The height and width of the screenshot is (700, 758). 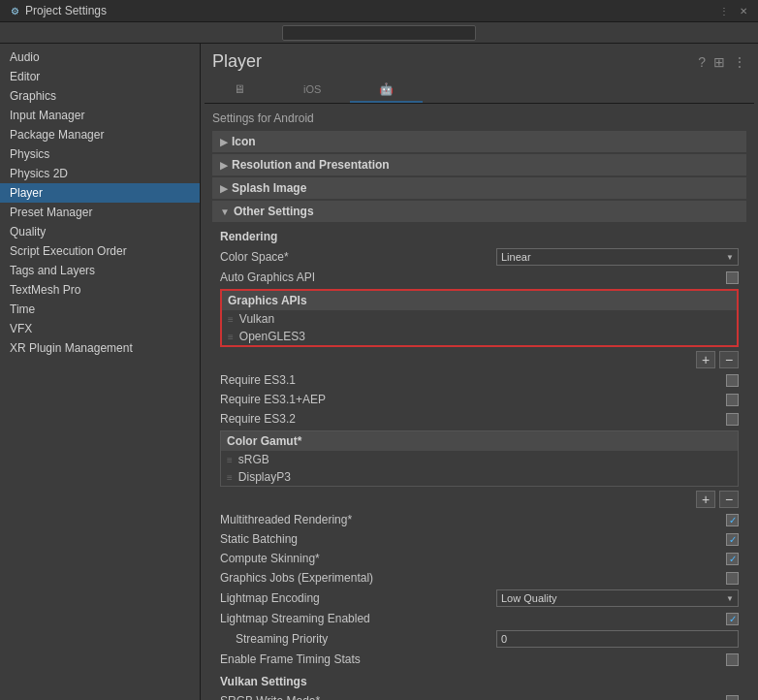 I want to click on ios-label: iOS, so click(x=312, y=89).